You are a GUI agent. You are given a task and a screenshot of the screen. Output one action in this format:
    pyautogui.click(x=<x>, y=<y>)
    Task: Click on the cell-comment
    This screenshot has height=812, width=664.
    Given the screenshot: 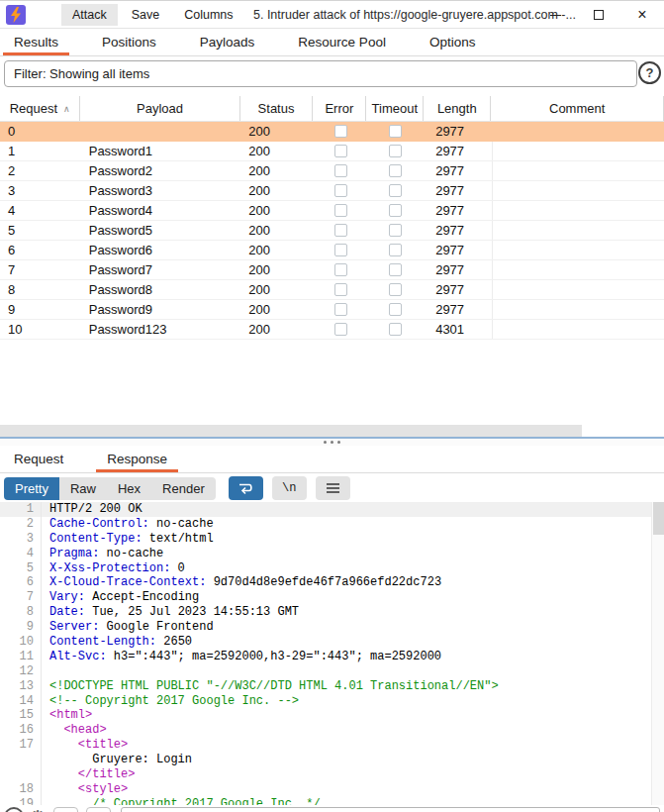 What is the action you would take?
    pyautogui.click(x=578, y=230)
    